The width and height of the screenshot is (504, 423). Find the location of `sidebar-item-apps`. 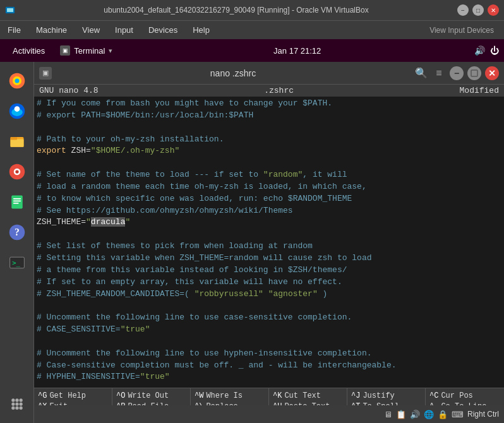

sidebar-item-apps is located at coordinates (17, 404).